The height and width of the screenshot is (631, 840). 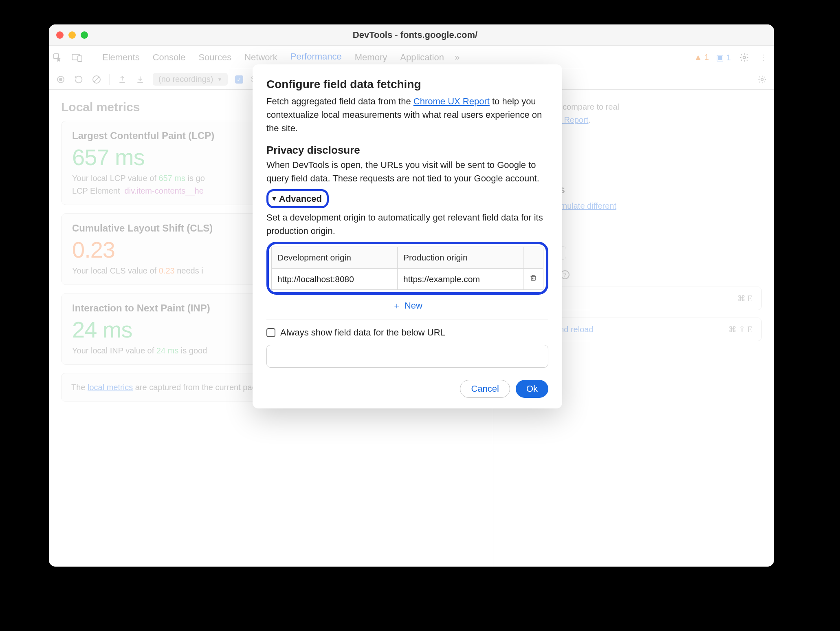 What do you see at coordinates (451, 101) in the screenshot?
I see `crux-link-dialog: Chrome UX Report` at bounding box center [451, 101].